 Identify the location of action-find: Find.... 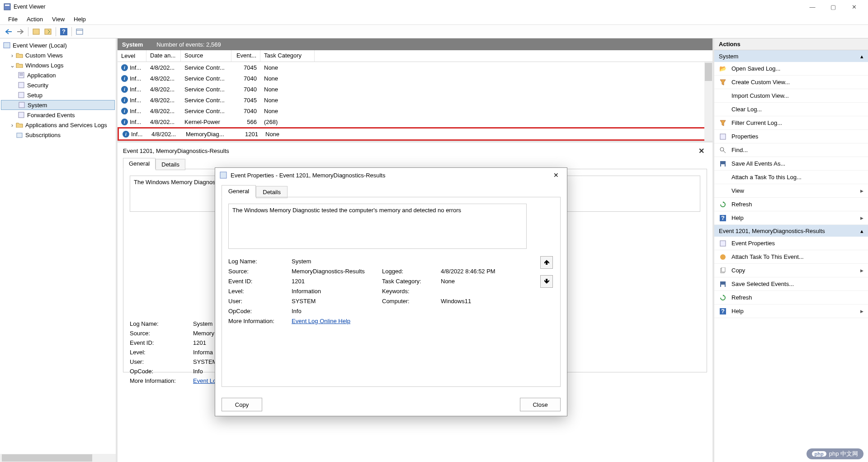
(791, 150).